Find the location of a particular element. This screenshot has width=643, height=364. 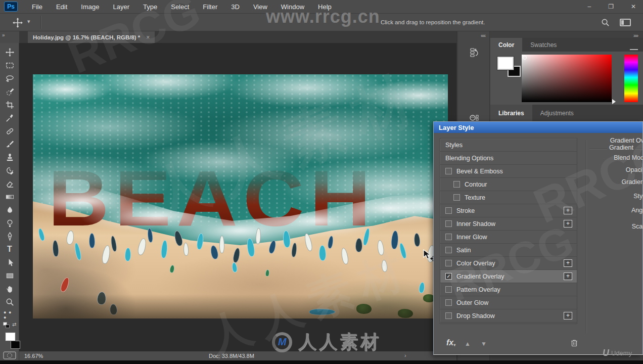

color-field-slider-icon is located at coordinates (614, 102).